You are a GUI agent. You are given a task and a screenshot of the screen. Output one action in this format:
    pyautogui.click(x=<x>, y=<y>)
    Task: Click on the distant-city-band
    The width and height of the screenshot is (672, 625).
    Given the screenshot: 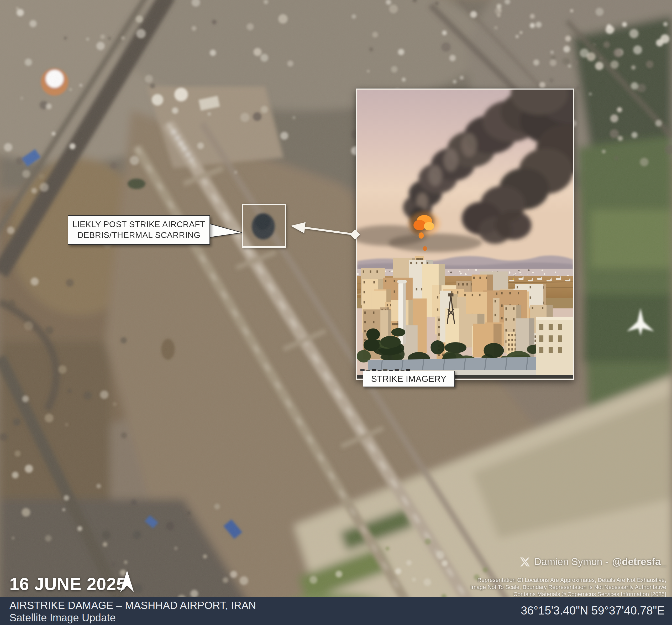 What is the action you would take?
    pyautogui.click(x=465, y=273)
    